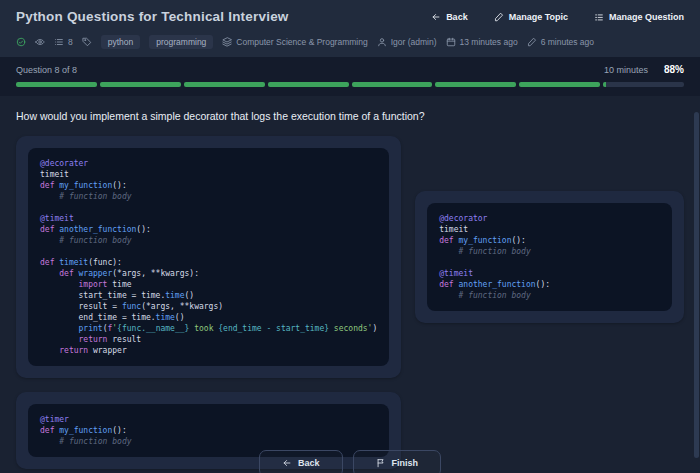 The image size is (700, 473). What do you see at coordinates (381, 463) in the screenshot?
I see `flag-icon` at bounding box center [381, 463].